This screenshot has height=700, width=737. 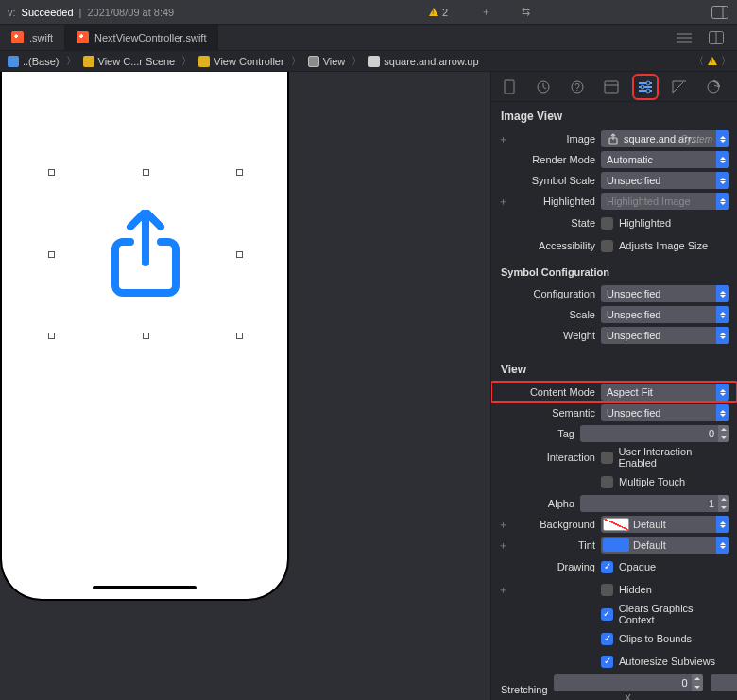 I want to click on autoresize-label: Autoresize Subviews, so click(x=667, y=661).